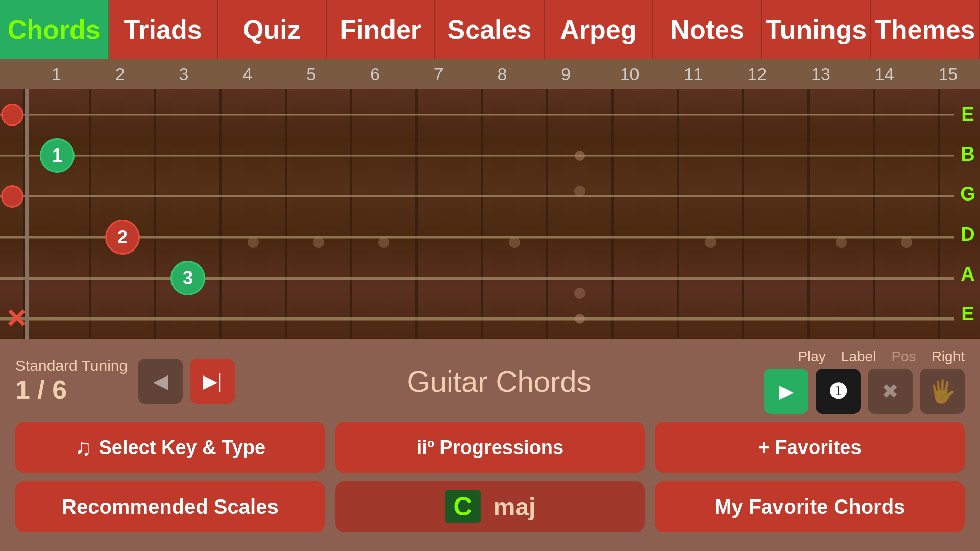  What do you see at coordinates (71, 366) in the screenshot?
I see `tuning-label: Standard Tuning` at bounding box center [71, 366].